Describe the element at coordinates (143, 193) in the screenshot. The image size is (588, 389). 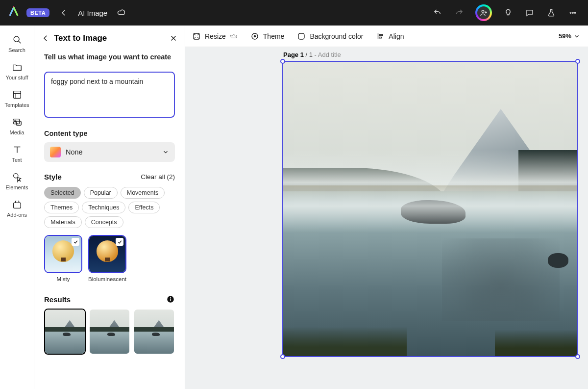
I see `chip-movements: Movements` at that location.